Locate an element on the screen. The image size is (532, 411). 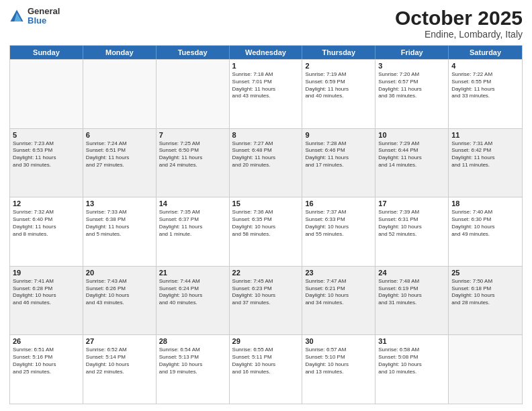
day-number: 4 is located at coordinates (485, 66).